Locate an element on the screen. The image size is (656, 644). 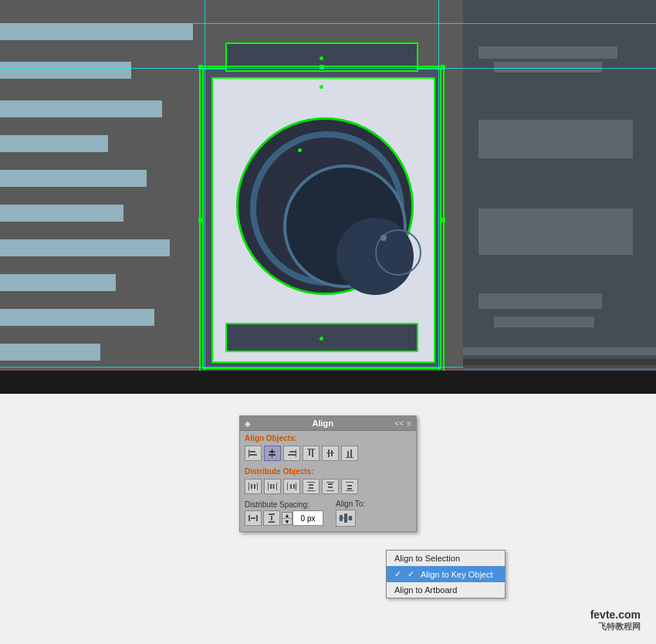
dist-left-btn is located at coordinates (253, 486).